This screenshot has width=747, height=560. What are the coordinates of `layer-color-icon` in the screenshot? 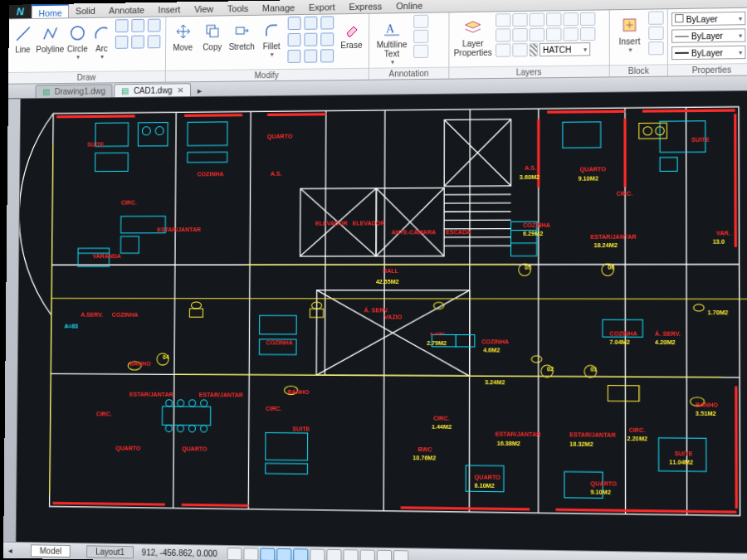 It's located at (503, 50).